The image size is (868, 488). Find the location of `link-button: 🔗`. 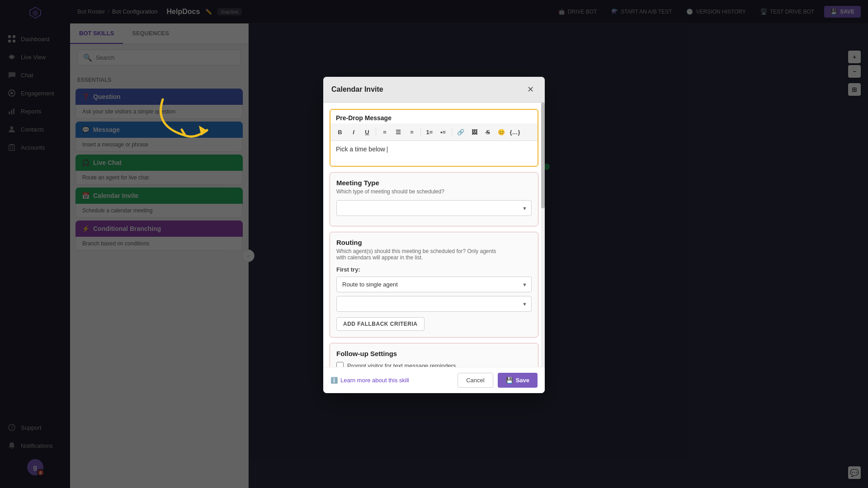

link-button: 🔗 is located at coordinates (461, 132).